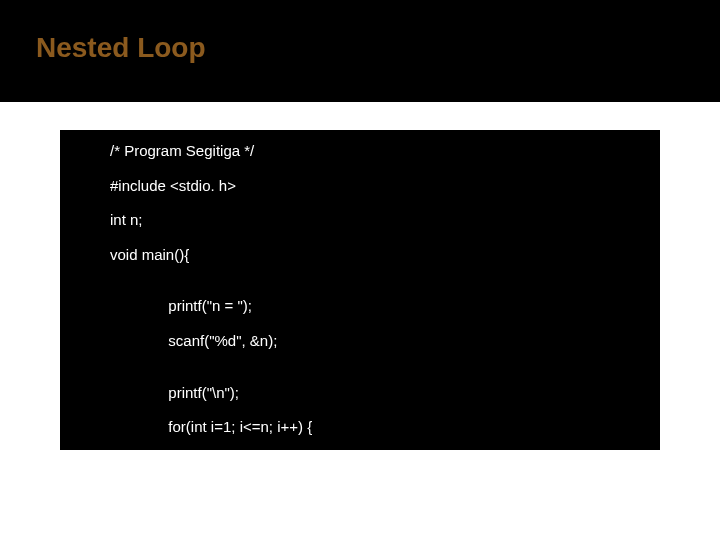 Image resolution: width=720 pixels, height=540 pixels. What do you see at coordinates (360, 186) in the screenshot?
I see `code-line: #include <stdio. h>` at bounding box center [360, 186].